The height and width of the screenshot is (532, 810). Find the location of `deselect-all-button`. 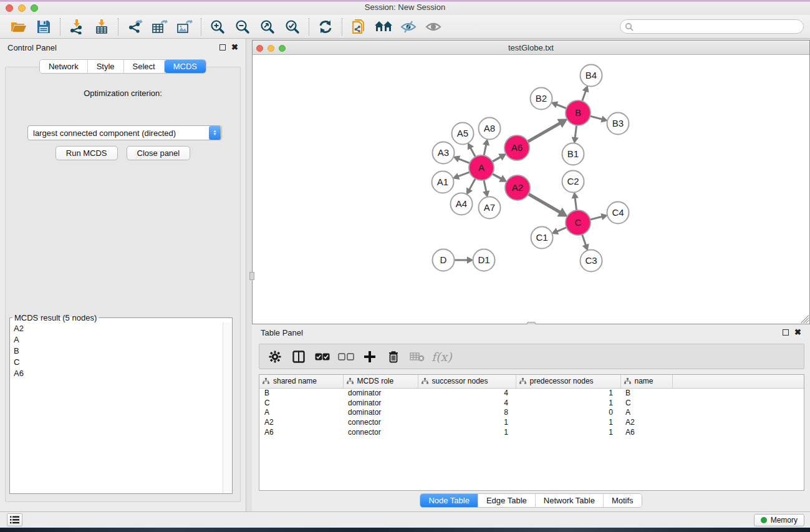

deselect-all-button is located at coordinates (346, 357).